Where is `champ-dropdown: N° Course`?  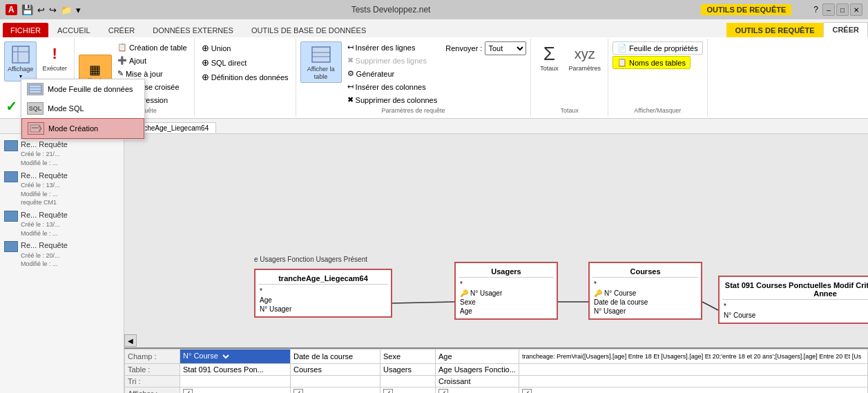
champ-dropdown: N° Course is located at coordinates (226, 356).